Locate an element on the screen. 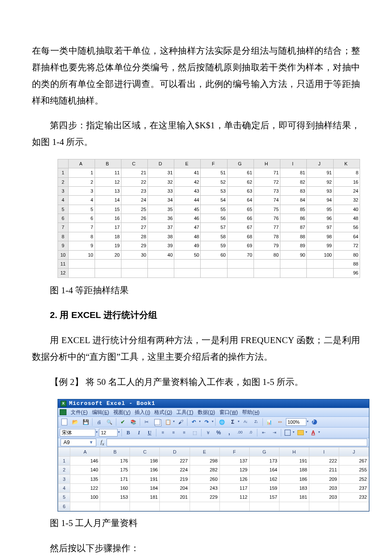 The width and height of the screenshot is (392, 555). cell: 117 is located at coordinates (234, 489).